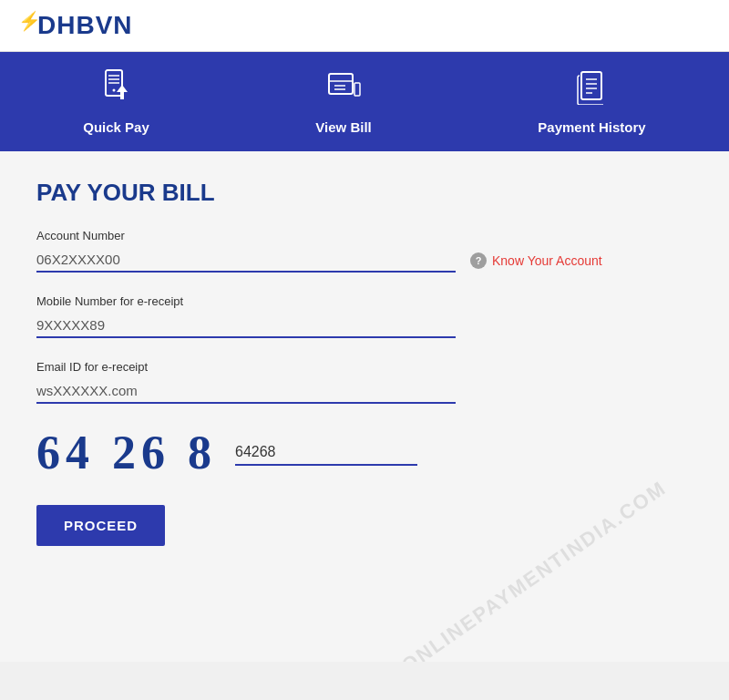  I want to click on payment-history-icon, so click(592, 90).